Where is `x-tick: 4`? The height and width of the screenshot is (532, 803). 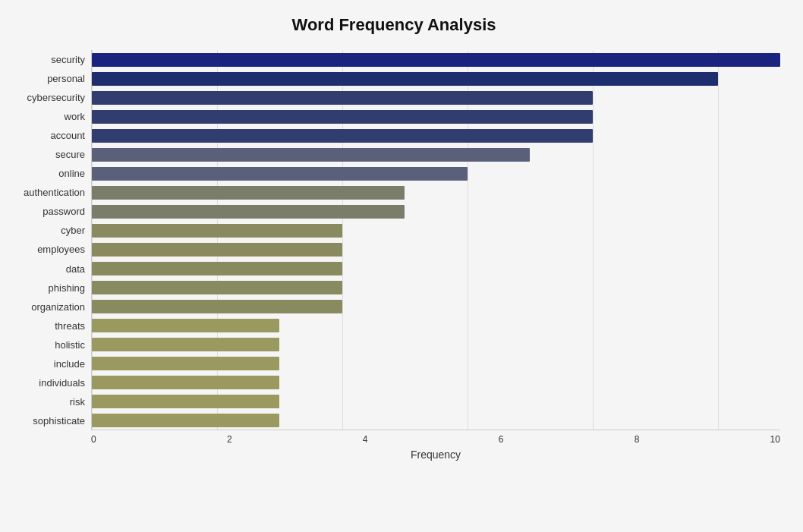
x-tick: 4 is located at coordinates (366, 439).